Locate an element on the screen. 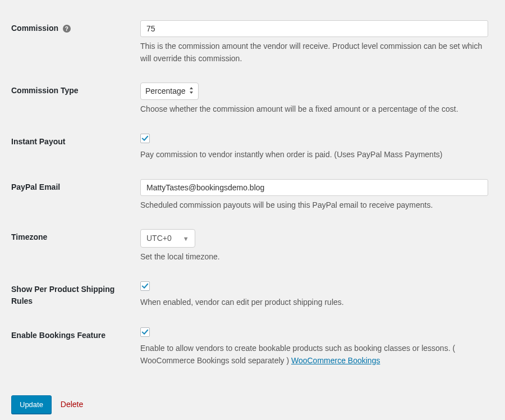  enable-bookings-checkbox is located at coordinates (145, 332).